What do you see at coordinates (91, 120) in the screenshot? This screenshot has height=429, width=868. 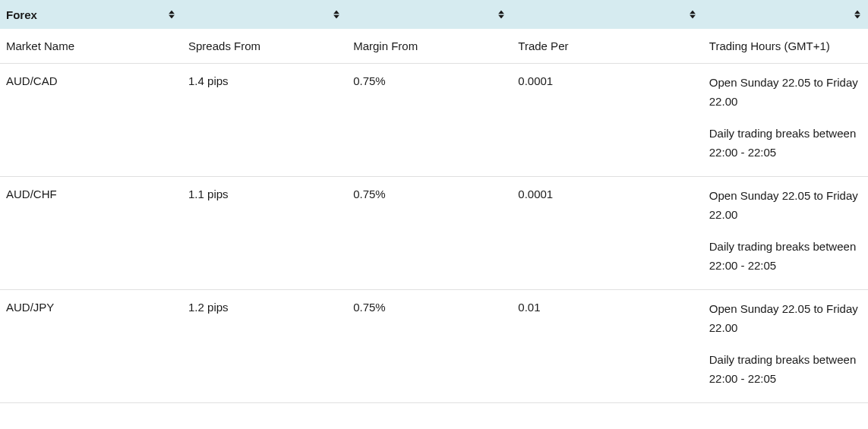 I see `cell-market-name: AUD/CAD` at bounding box center [91, 120].